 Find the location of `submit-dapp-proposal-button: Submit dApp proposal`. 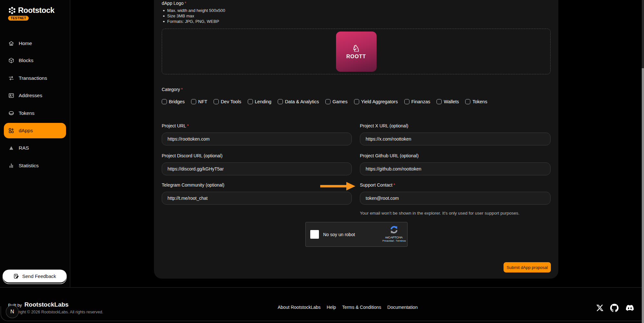

submit-dapp-proposal-button: Submit dApp proposal is located at coordinates (527, 267).